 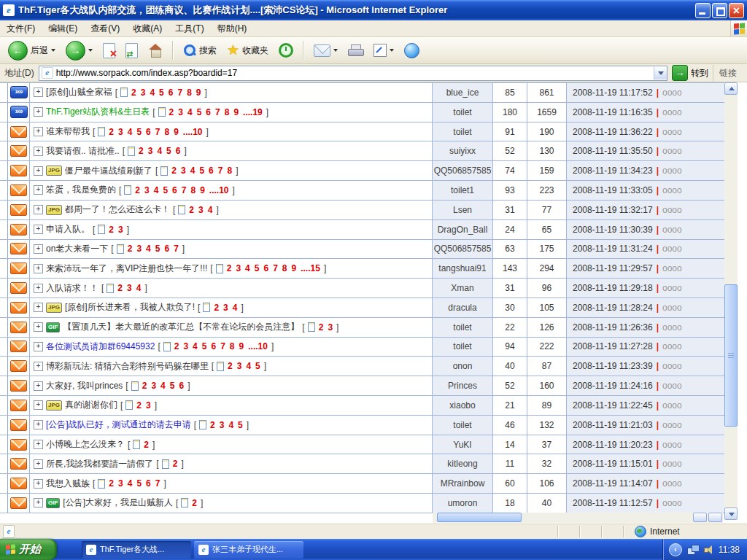 I want to click on last-post-time: 2008-11-19 11:28:24, so click(x=613, y=308).